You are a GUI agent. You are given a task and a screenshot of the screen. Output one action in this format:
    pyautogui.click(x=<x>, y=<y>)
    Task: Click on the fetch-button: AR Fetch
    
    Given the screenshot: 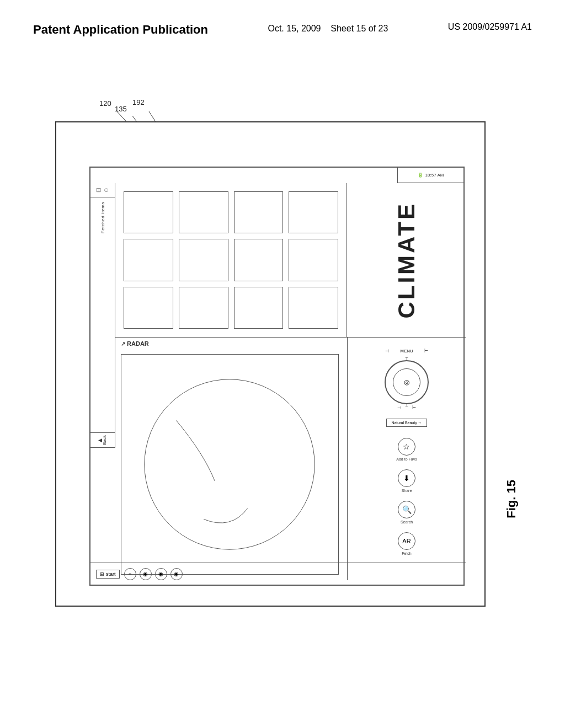 What is the action you would take?
    pyautogui.click(x=407, y=544)
    